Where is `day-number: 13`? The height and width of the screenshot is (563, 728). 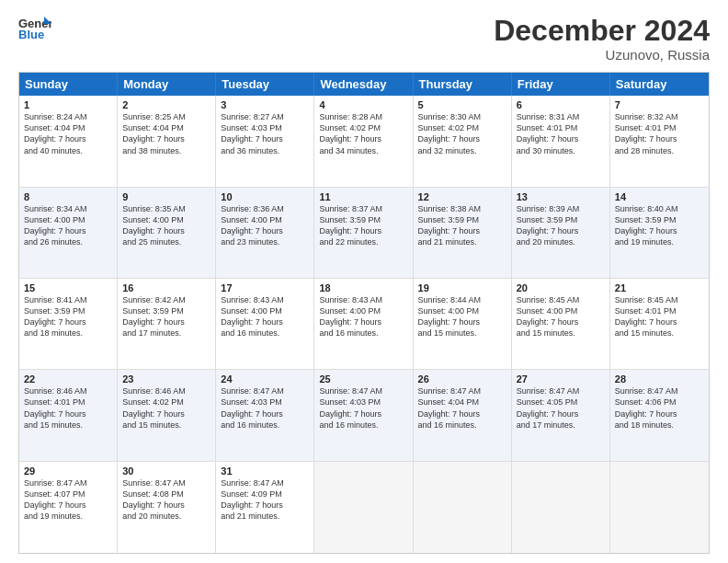 day-number: 13 is located at coordinates (561, 197).